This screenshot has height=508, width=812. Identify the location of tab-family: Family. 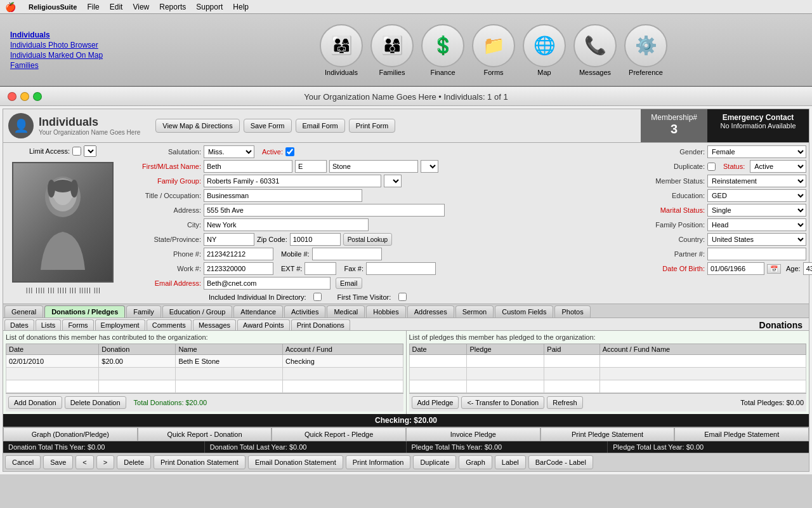
(143, 311).